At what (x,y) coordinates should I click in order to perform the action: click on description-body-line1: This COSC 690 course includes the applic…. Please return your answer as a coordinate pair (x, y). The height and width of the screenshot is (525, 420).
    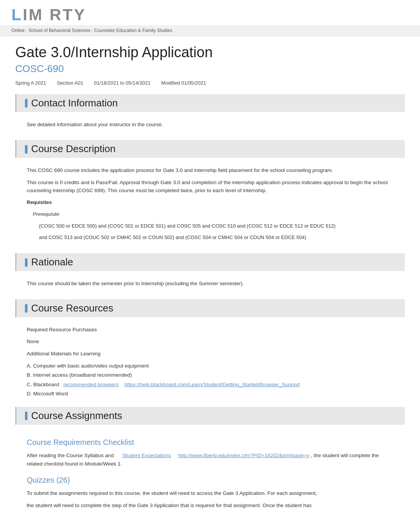
    Looking at the image, I should click on (210, 170).